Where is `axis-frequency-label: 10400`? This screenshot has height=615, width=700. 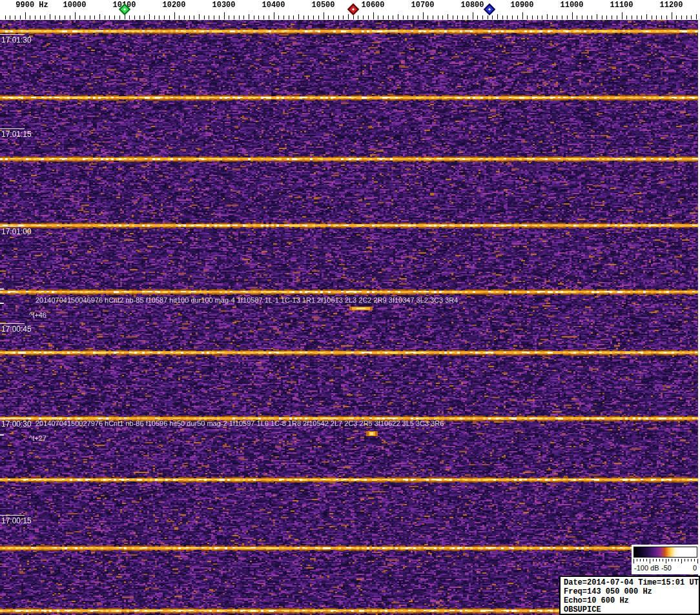 axis-frequency-label: 10400 is located at coordinates (273, 5).